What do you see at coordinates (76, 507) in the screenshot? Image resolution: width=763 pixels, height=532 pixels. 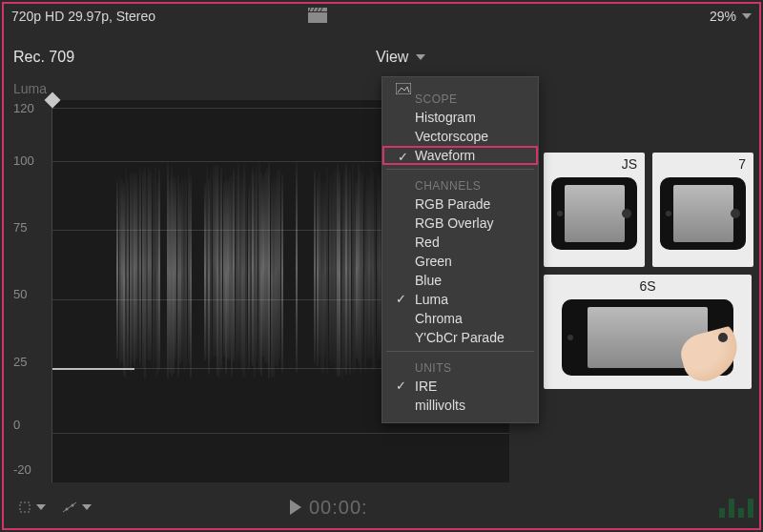 I see `color-tool-button` at bounding box center [76, 507].